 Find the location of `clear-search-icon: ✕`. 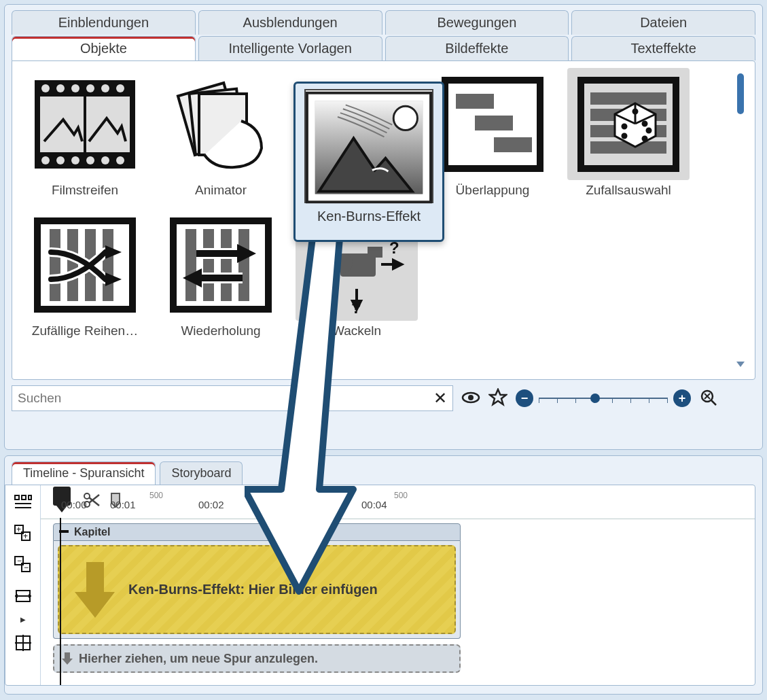

clear-search-icon: ✕ is located at coordinates (440, 398).